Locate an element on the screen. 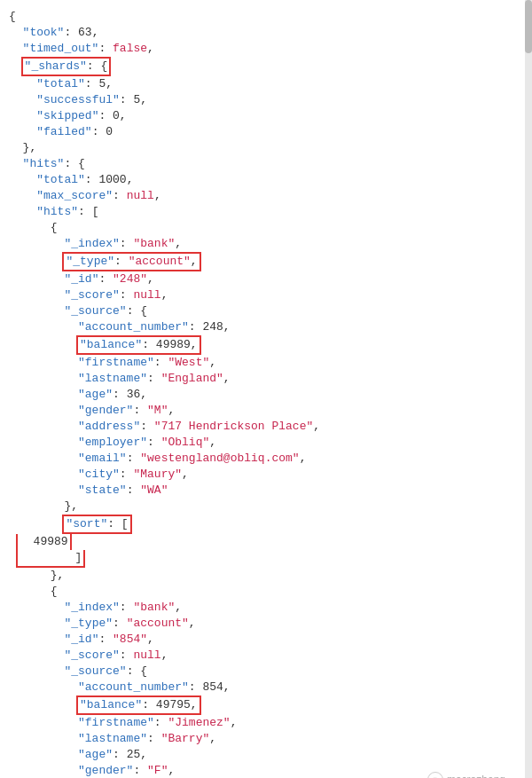 This screenshot has width=532, height=778. code-line: "gender": "M", is located at coordinates (266, 411).